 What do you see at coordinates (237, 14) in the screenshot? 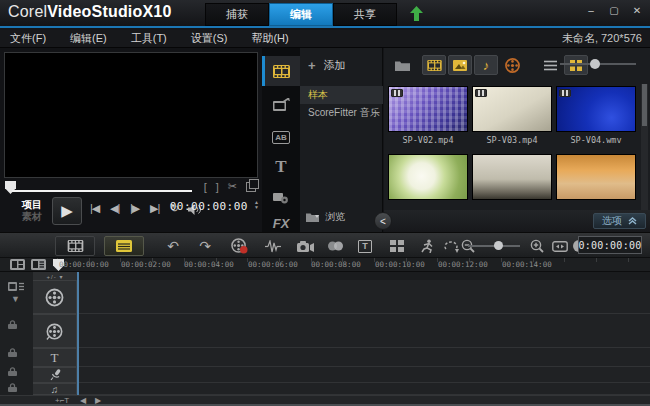
I see `tab-capture: 捕获` at bounding box center [237, 14].